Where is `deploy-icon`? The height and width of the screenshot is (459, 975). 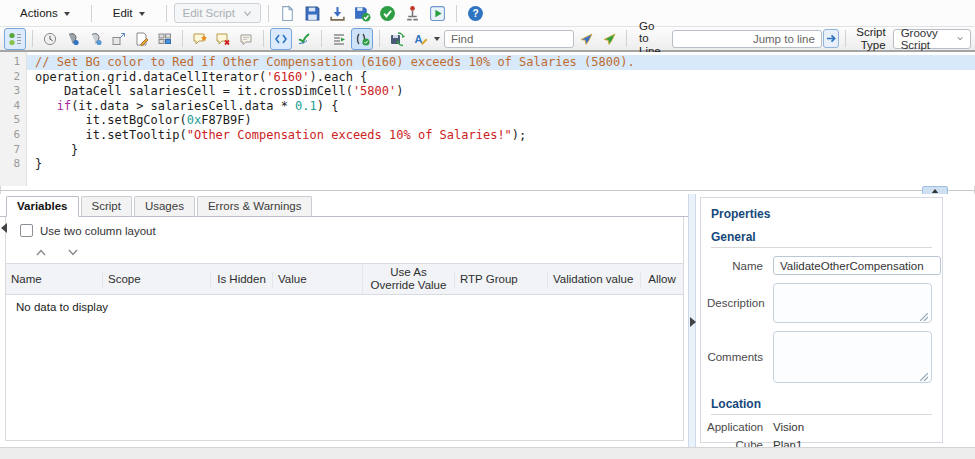
deploy-icon is located at coordinates (412, 14).